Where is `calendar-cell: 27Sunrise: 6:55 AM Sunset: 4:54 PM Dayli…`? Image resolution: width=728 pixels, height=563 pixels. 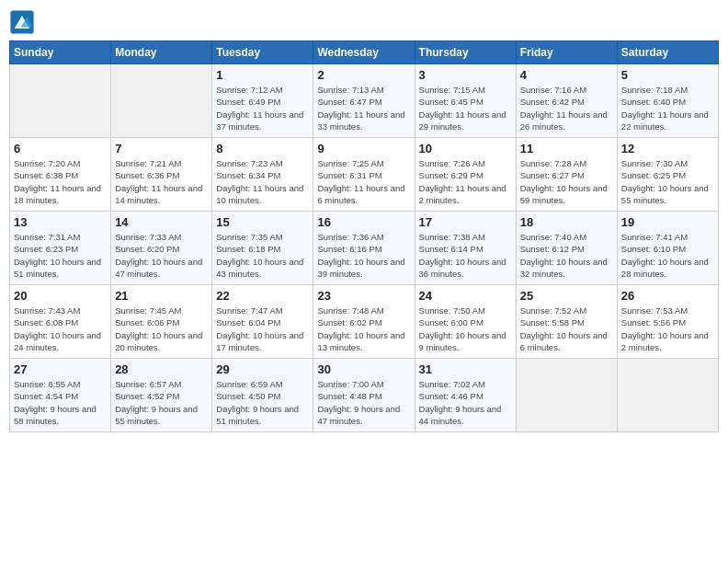 calendar-cell: 27Sunrise: 6:55 AM Sunset: 4:54 PM Dayli… is located at coordinates (61, 396).